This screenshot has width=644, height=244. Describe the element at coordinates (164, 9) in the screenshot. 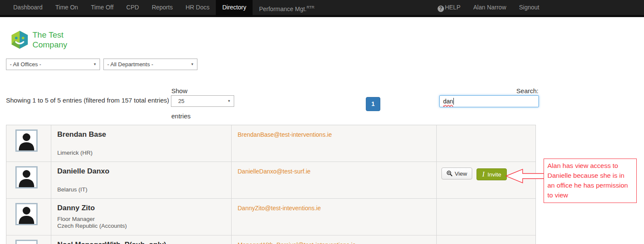

I see `nav-menu: Dashboard Time On Time Off CPD Reports H…` at that location.